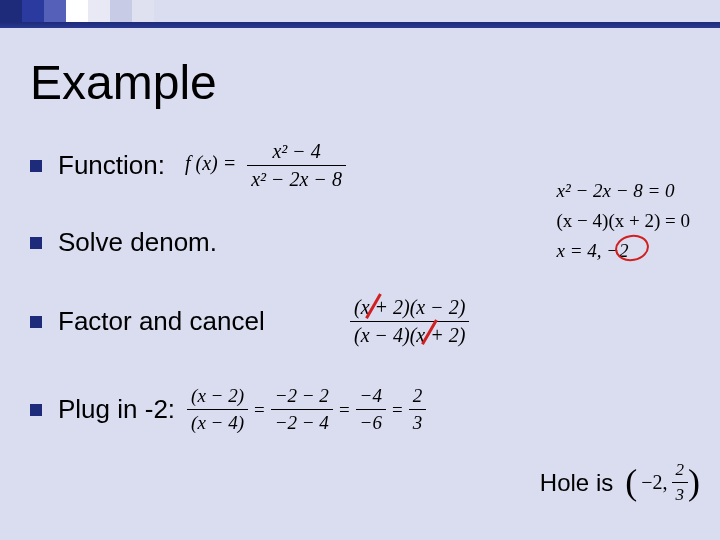 Image resolution: width=720 pixels, height=540 pixels. I want to click on hole-result: Hole is ( −2, 2 3 ), so click(620, 482).